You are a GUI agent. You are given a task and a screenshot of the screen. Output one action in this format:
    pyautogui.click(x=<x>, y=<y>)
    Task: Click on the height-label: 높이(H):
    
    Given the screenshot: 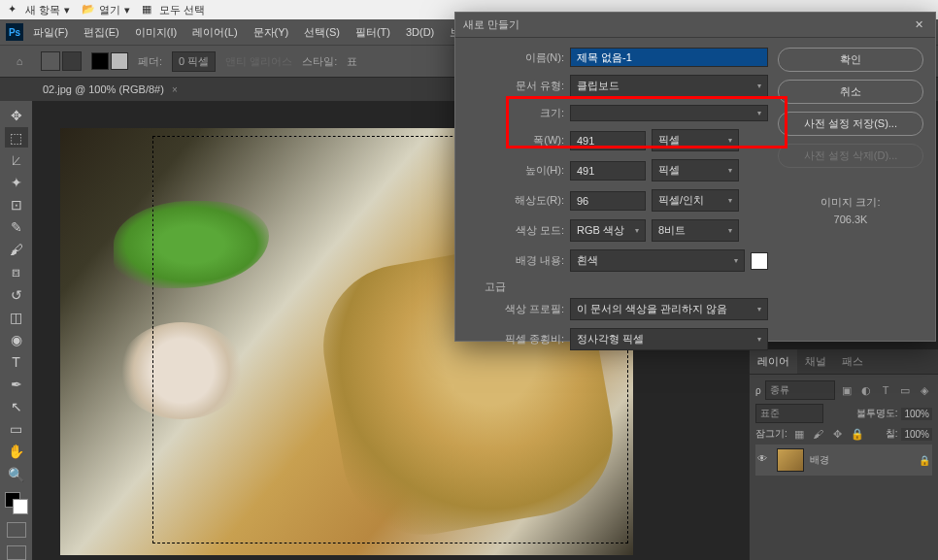 What is the action you would take?
    pyautogui.click(x=516, y=171)
    